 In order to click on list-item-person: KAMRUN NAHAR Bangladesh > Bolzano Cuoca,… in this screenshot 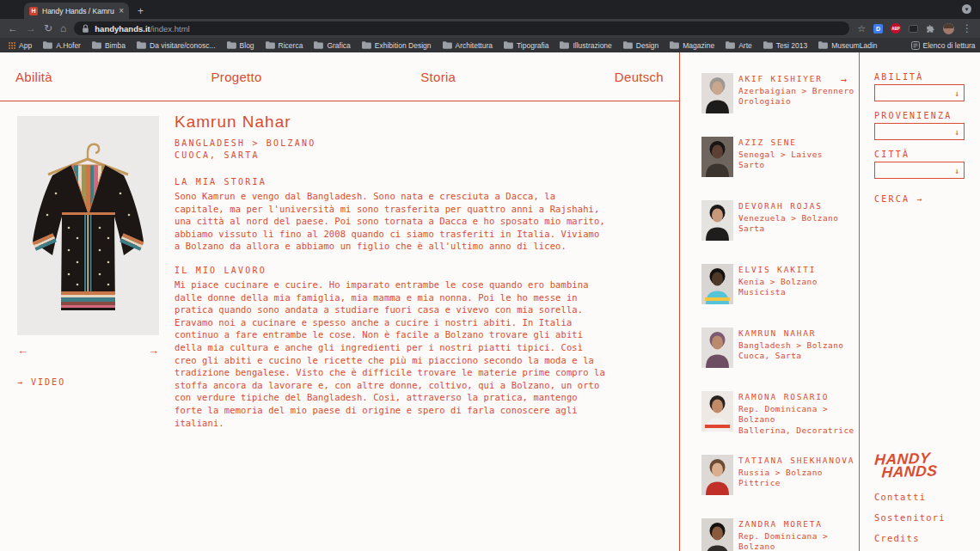, I will do `click(781, 347)`.